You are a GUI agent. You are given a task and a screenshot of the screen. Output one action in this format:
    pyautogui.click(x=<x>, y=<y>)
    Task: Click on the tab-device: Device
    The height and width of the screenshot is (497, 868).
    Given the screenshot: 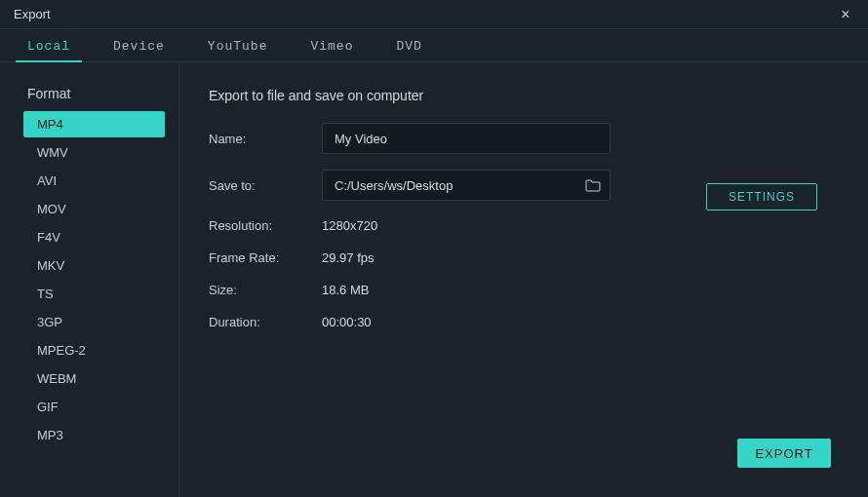 What is the action you would take?
    pyautogui.click(x=138, y=51)
    